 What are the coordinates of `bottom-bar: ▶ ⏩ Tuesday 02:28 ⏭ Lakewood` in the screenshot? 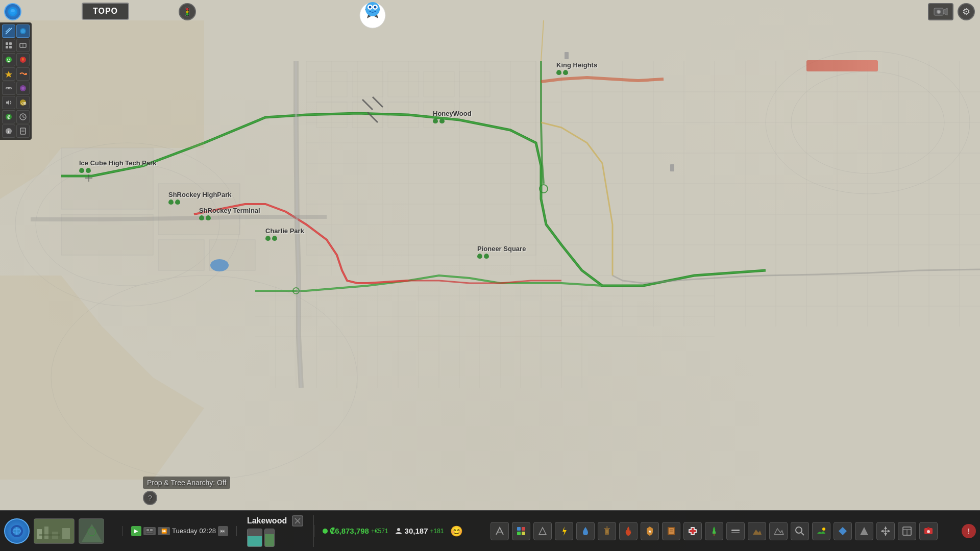 It's located at (490, 531).